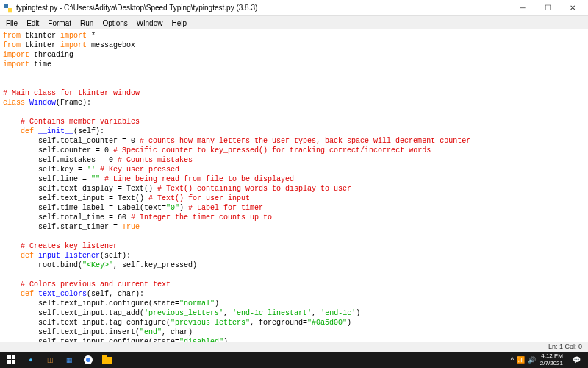 The height and width of the screenshot is (368, 588). I want to click on menu-options: Options, so click(115, 24).